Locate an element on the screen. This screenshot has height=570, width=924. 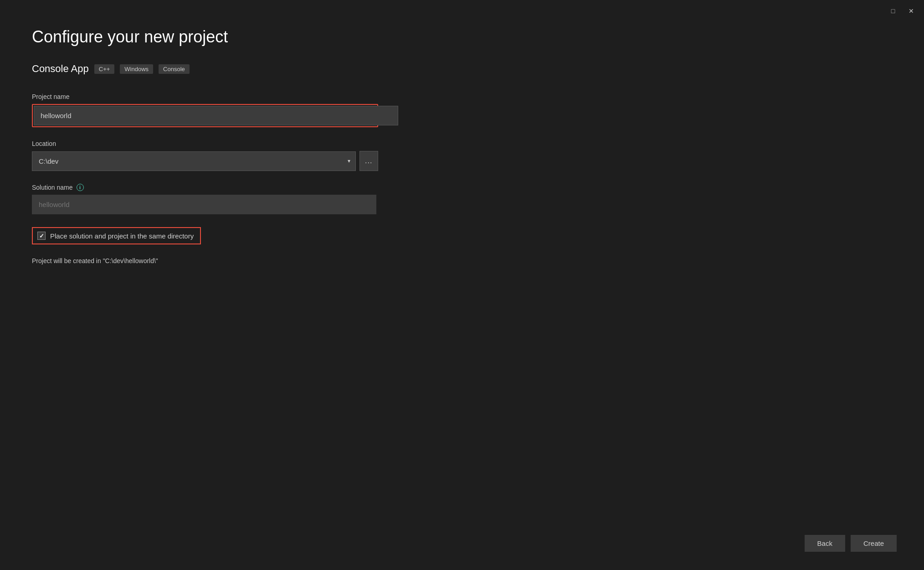
create-button: Create is located at coordinates (874, 544).